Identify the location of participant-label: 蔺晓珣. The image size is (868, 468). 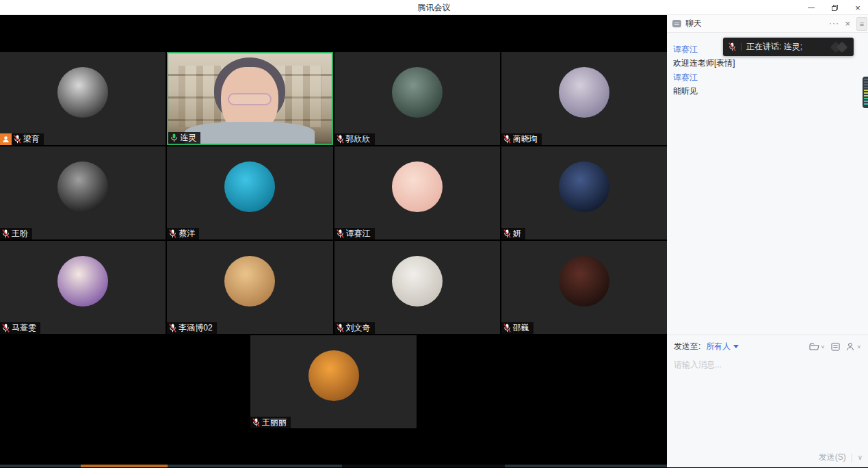
(521, 140).